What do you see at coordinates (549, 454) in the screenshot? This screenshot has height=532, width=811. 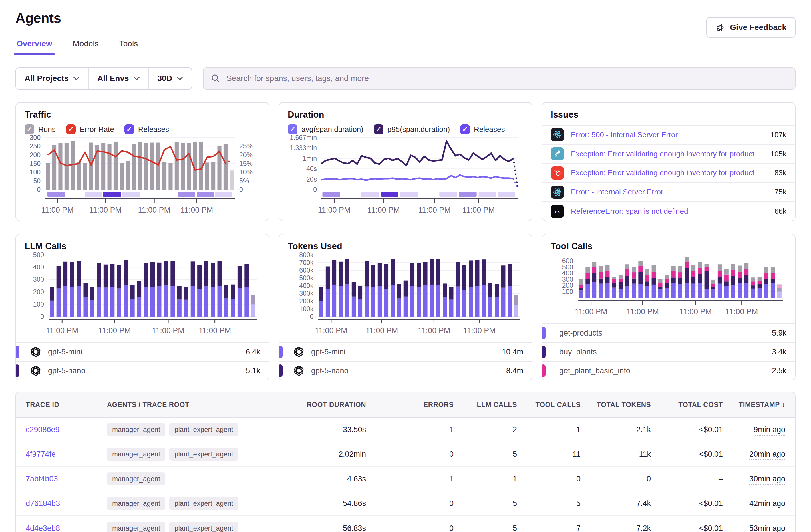 I see `tool-calls-cell: 11` at bounding box center [549, 454].